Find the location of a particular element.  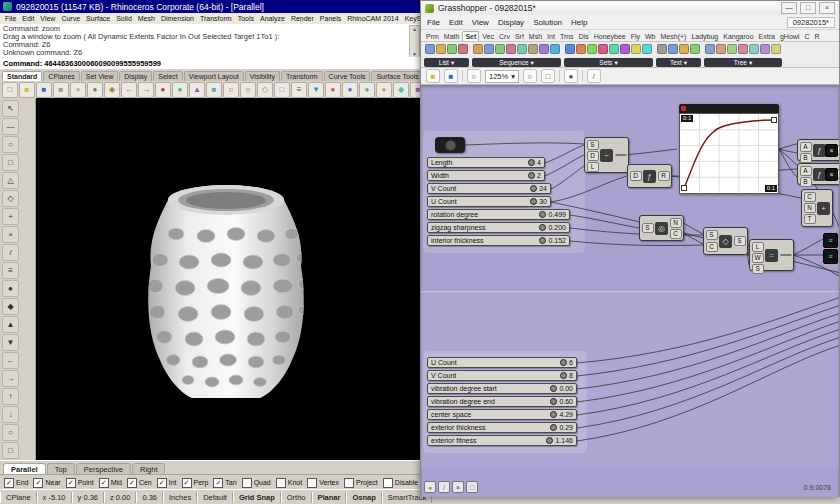

component-tab: Dis is located at coordinates (584, 36).